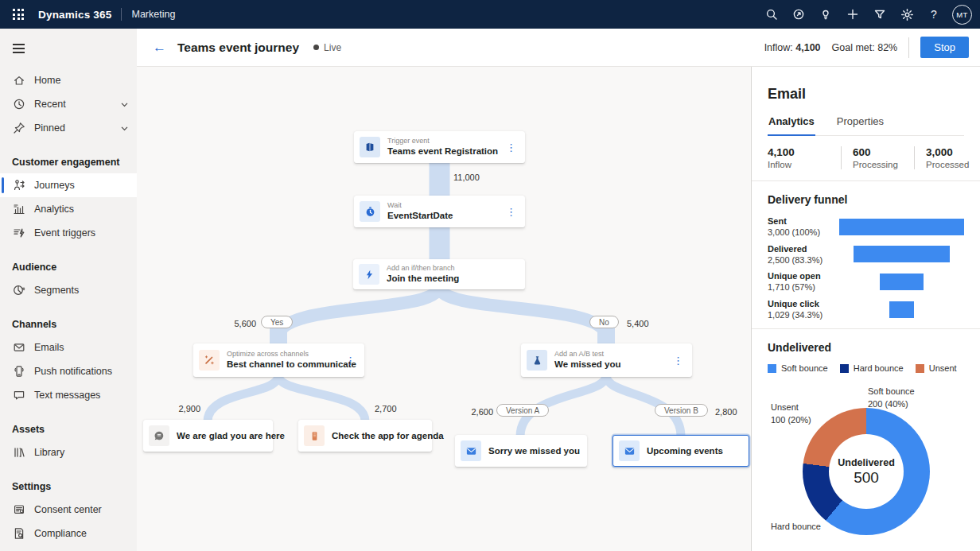 Image resolution: width=980 pixels, height=551 pixels. I want to click on panel-title: Email, so click(865, 94).